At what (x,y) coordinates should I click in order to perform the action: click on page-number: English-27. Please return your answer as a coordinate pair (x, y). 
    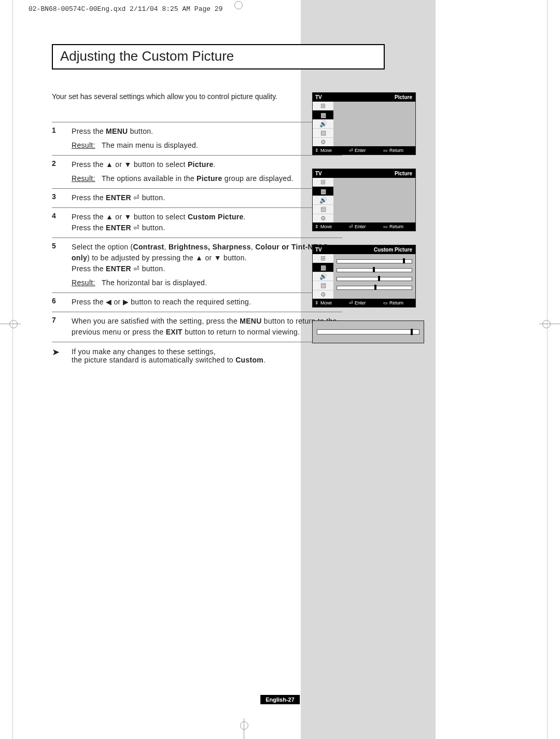
    Looking at the image, I should click on (280, 700).